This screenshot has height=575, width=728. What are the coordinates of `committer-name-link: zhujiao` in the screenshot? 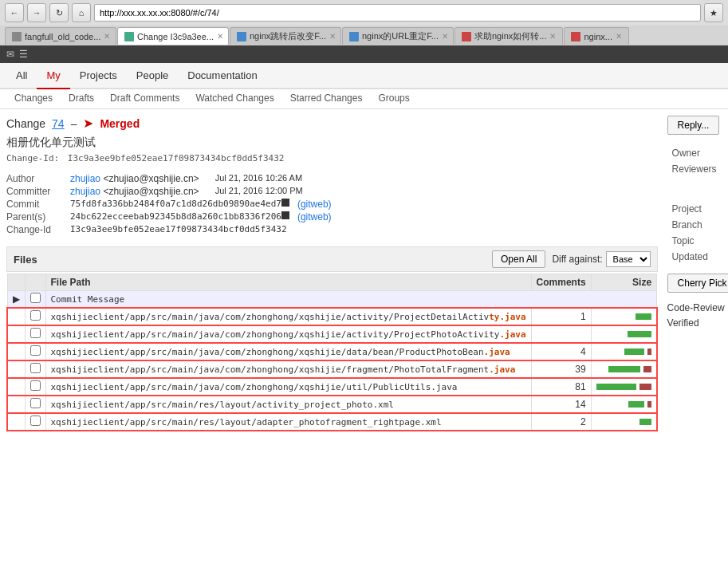 It's located at (85, 191).